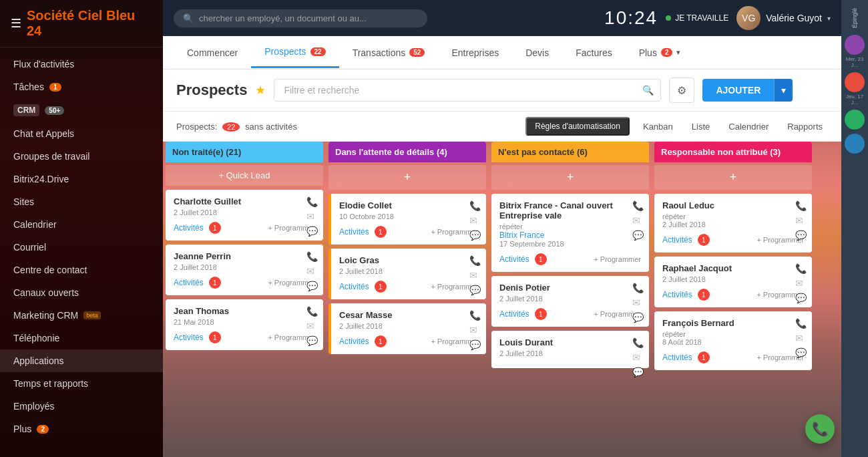 The height and width of the screenshot is (457, 868). What do you see at coordinates (594, 53) in the screenshot?
I see `tab-5: Factures` at bounding box center [594, 53].